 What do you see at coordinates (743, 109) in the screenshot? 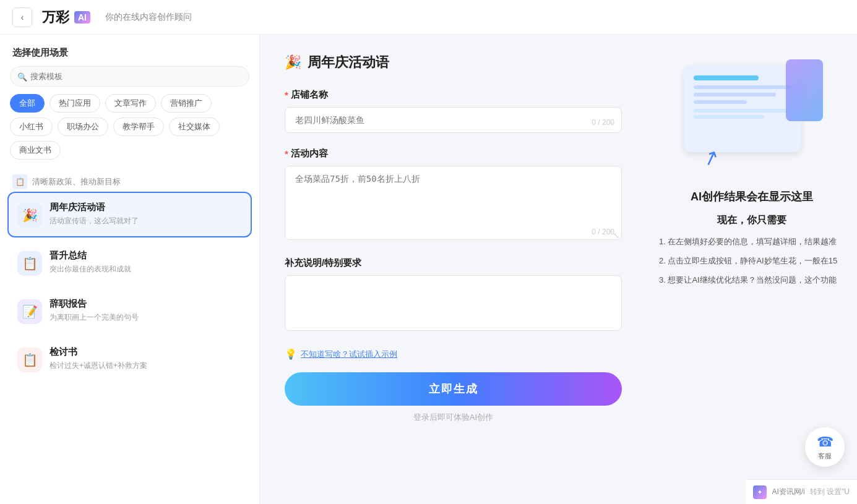
I see `illus-main-card` at bounding box center [743, 109].